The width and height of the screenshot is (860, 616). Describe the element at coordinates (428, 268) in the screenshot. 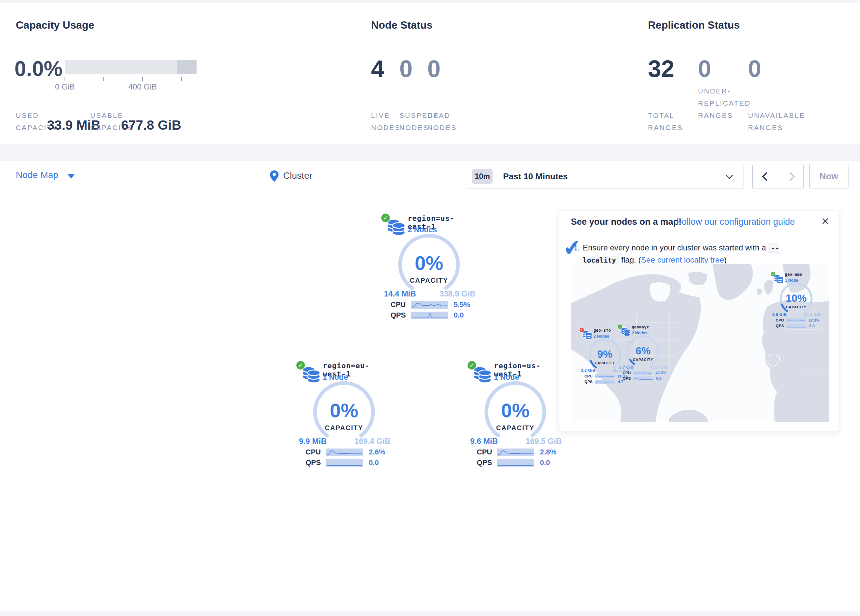

I see `region-group-us-east-1: ✓ region=us-east-1 2 Nodes 0% CAPACITY 1…` at that location.